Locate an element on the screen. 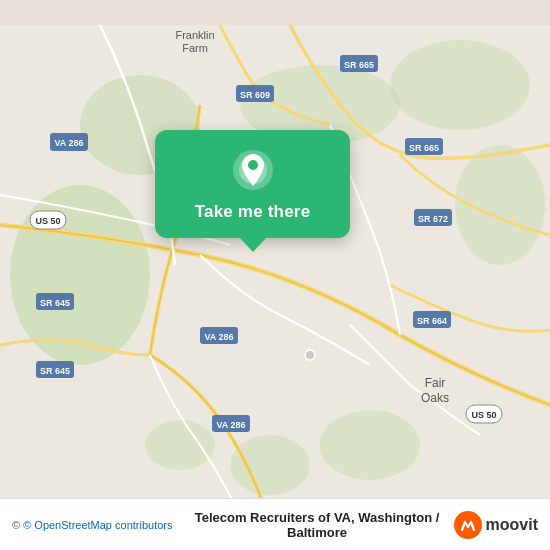 The image size is (550, 550). svg-text: Oaks is located at coordinates (435, 398).